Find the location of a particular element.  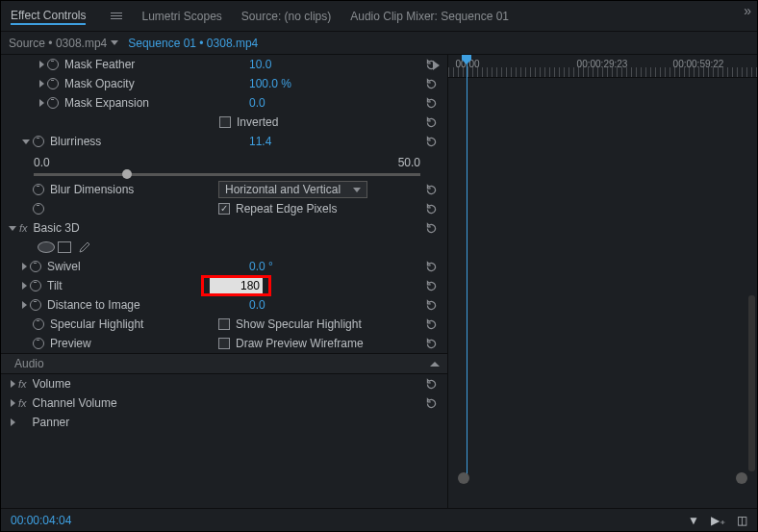

prop-mask-expansion-label: Mask Expansion is located at coordinates (157, 103).